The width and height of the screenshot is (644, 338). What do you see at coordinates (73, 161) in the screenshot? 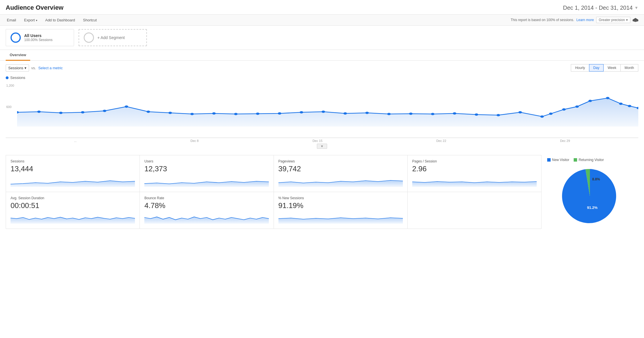
I see `metric-label-sessions: Sessions` at bounding box center [73, 161].